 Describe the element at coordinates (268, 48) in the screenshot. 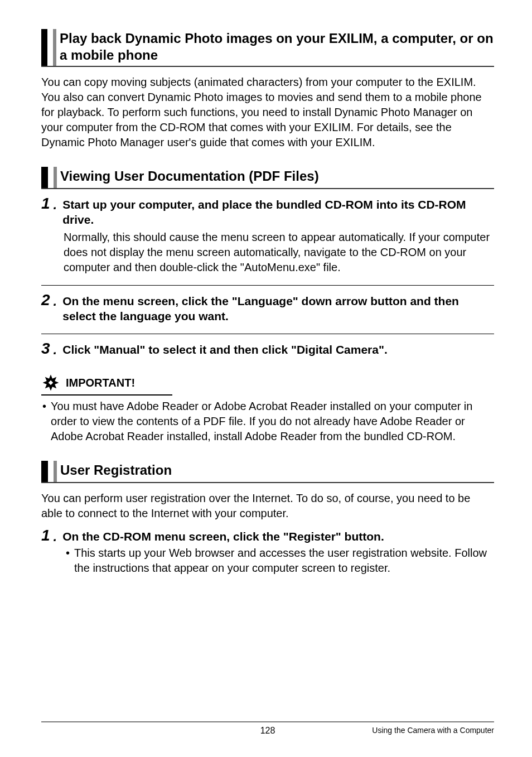

I see `section-heading-dynamic-photo: Play back Dynamic Photo images on your E…` at that location.